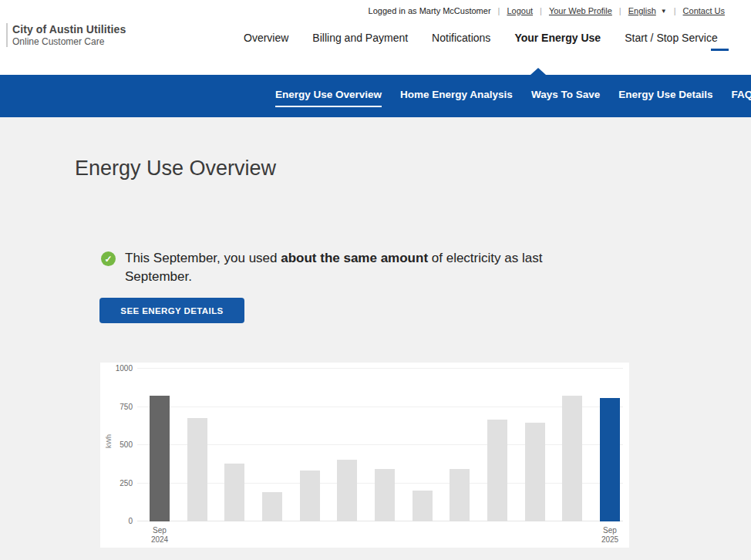 Image resolution: width=751 pixels, height=560 pixels. Describe the element at coordinates (172, 310) in the screenshot. I see `see-energy-details-button: SEE ENERGY DETAILS` at that location.